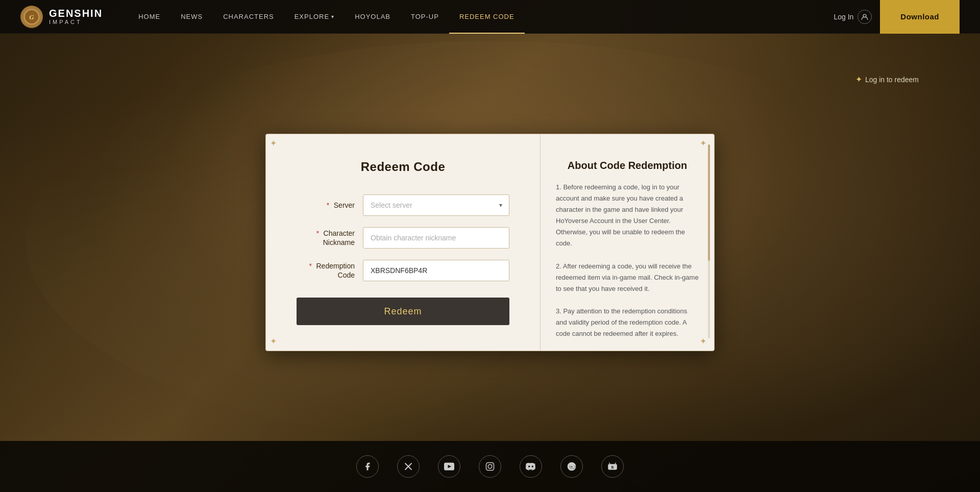 The width and height of the screenshot is (980, 492). I want to click on nav-item-characters: CHARACTERS, so click(249, 17).